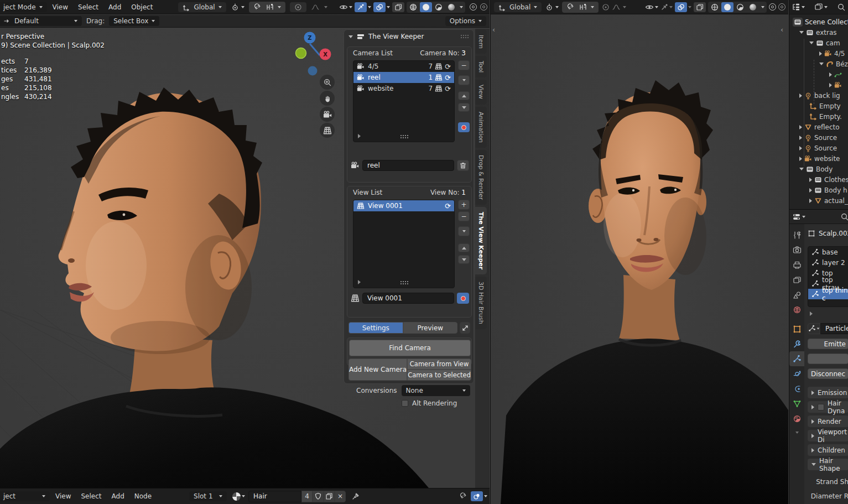 This screenshot has height=504, width=848. I want to click on transform-orientation: Global, so click(202, 7).